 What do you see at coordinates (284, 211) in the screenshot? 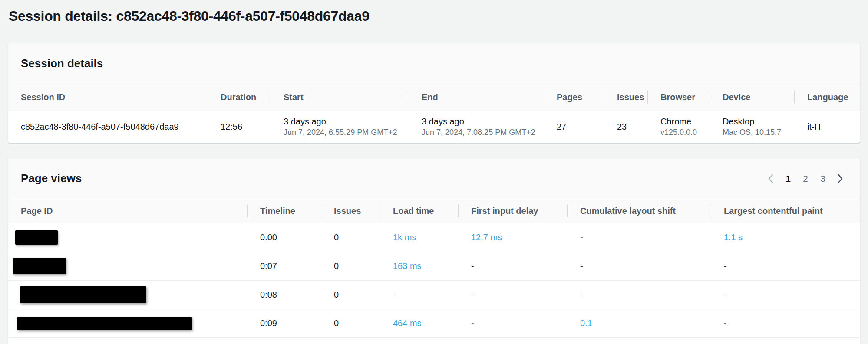
I see `column-header-timeline: Timeline` at bounding box center [284, 211].